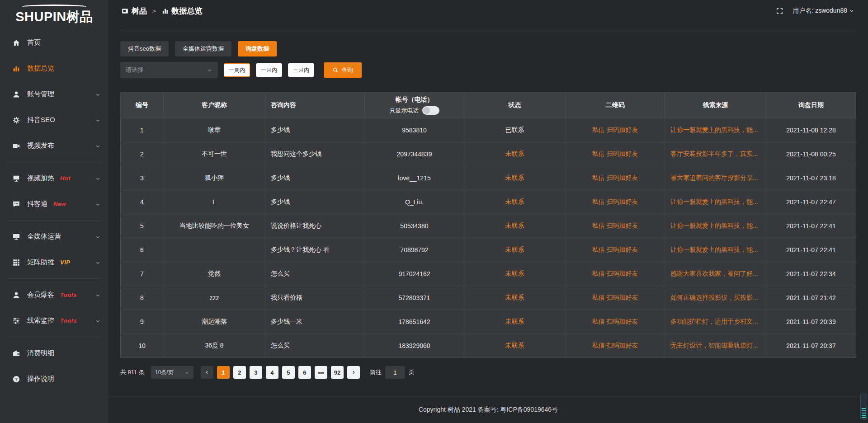 This screenshot has width=868, height=423. Describe the element at coordinates (172, 372) in the screenshot. I see `page-size-select: 10条/页` at that location.